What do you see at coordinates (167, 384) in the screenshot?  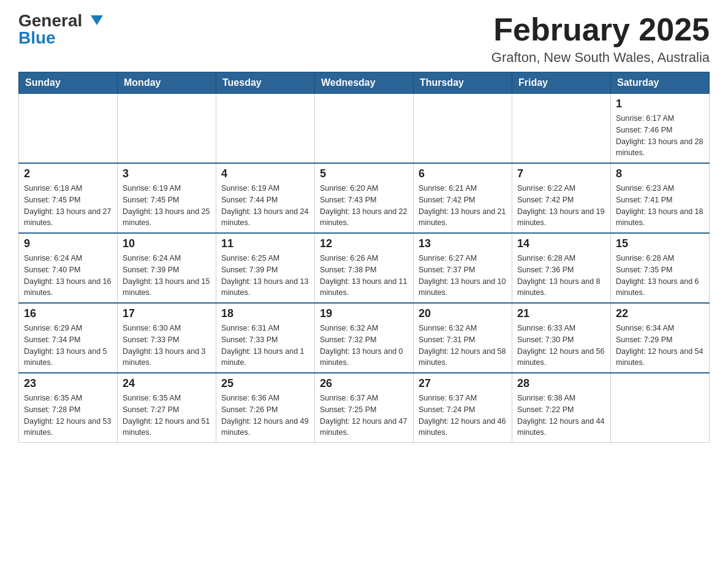 I see `day-number: 24` at bounding box center [167, 384].